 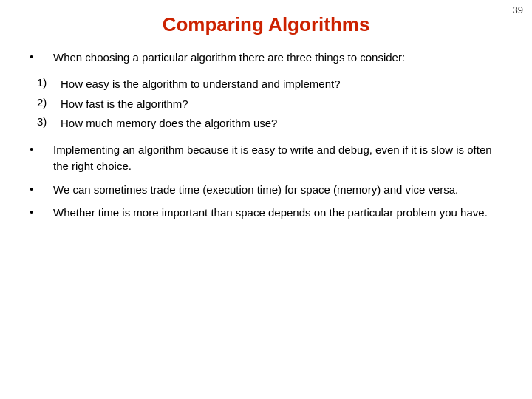 I want to click on numbered-text-1: How easy is the algorithm to understand …, so click(x=282, y=84).